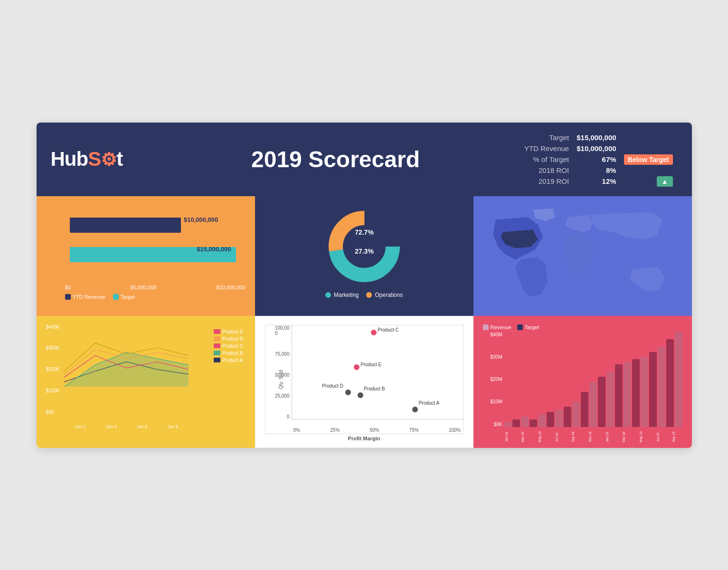 The image size is (728, 570). I want to click on legend-product-b: Product B, so click(228, 353).